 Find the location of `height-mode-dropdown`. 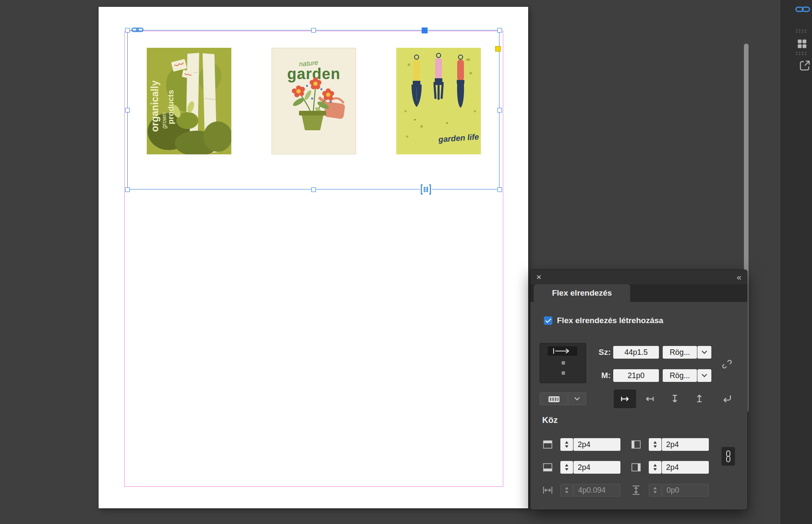

height-mode-dropdown is located at coordinates (705, 376).